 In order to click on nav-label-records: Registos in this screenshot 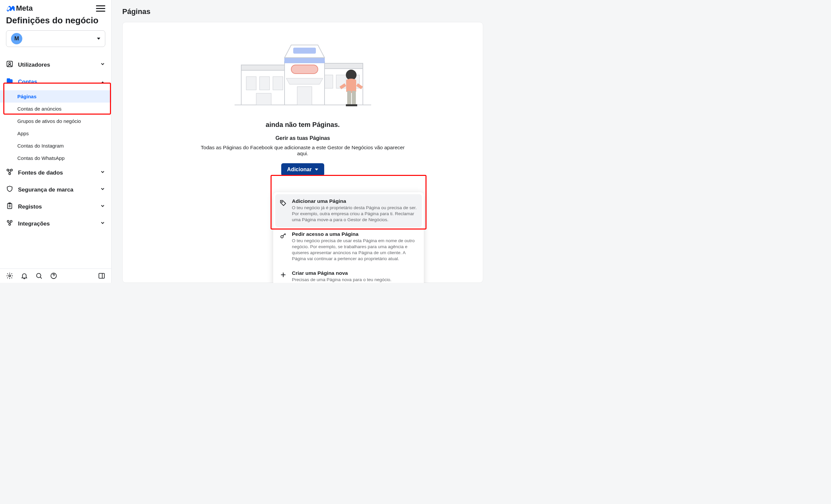, I will do `click(30, 207)`.